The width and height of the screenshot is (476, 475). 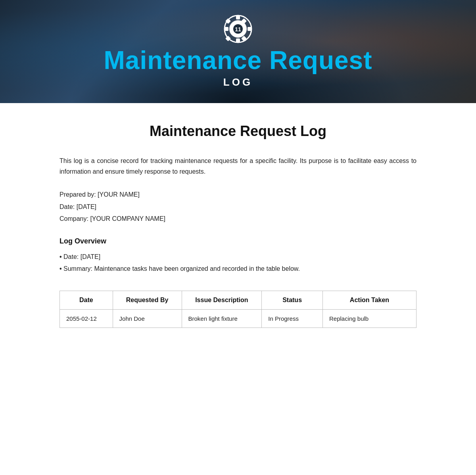 What do you see at coordinates (292, 319) in the screenshot?
I see `cell-status: In Progress` at bounding box center [292, 319].